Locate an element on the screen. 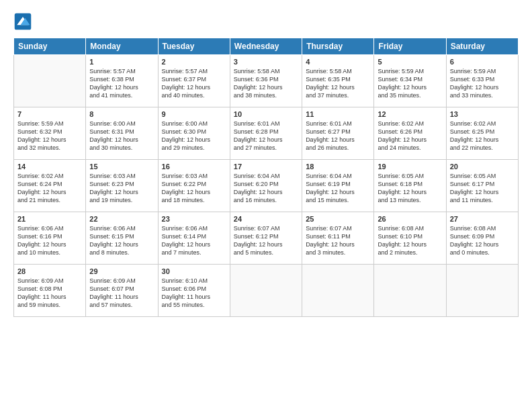 The width and height of the screenshot is (532, 411). day-number: 6 is located at coordinates (482, 62).